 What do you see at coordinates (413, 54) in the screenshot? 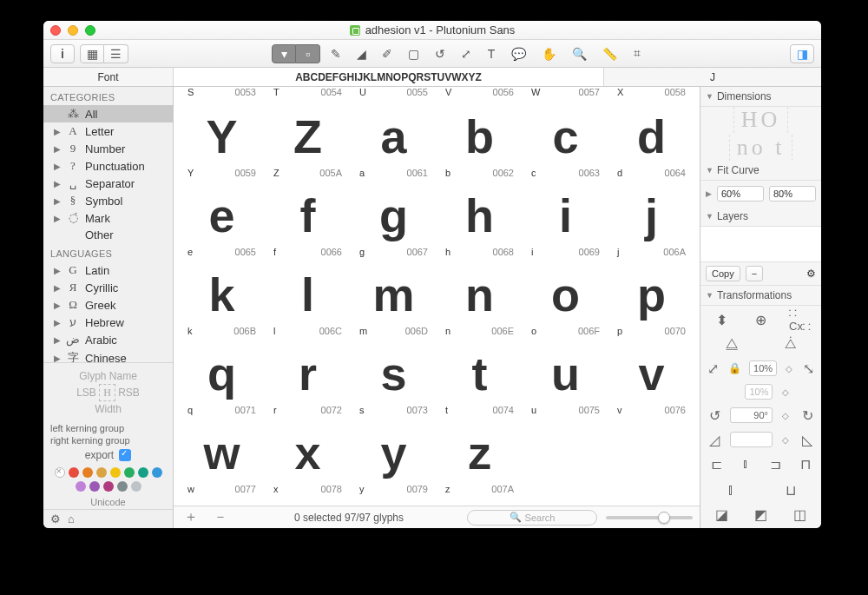
I see `shape-tool-icon: ▢` at bounding box center [413, 54].